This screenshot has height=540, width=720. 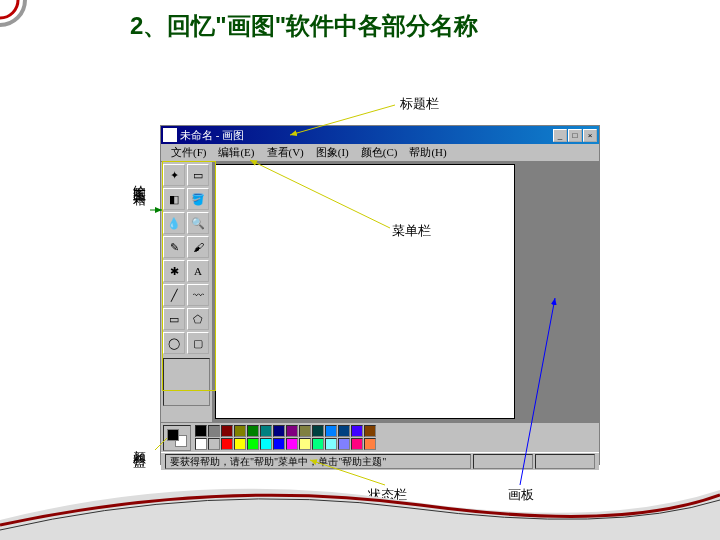 I want to click on menu-edit: 编辑(E), so click(x=236, y=152).